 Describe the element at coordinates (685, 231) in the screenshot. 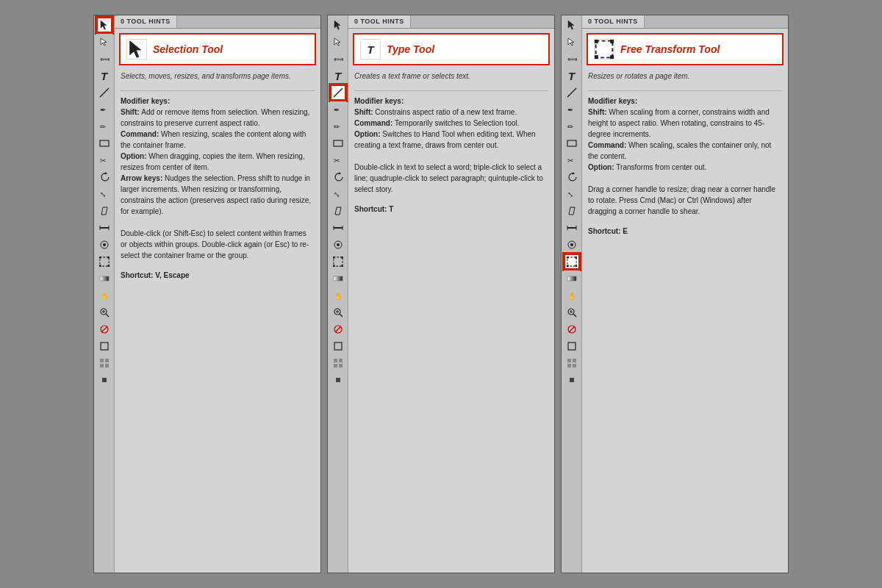

I see `shortcut-line: Shortcut: E` at that location.